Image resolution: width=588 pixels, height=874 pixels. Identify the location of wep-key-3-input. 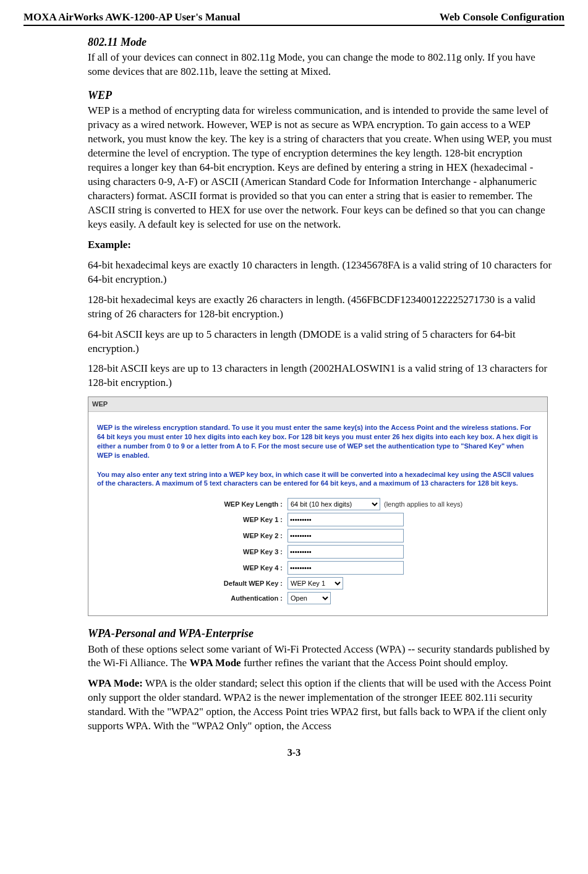
(346, 552).